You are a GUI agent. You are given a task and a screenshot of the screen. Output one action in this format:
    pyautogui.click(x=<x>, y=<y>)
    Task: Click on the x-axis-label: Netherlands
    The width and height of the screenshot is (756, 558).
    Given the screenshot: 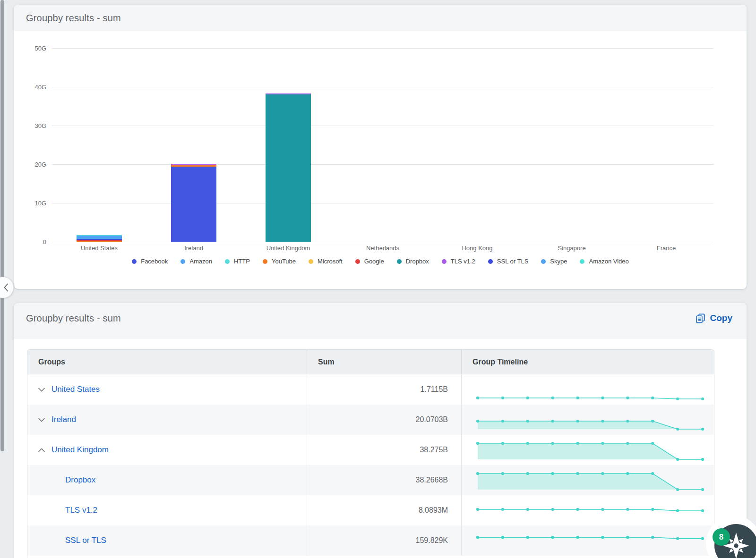 What is the action you would take?
    pyautogui.click(x=383, y=248)
    